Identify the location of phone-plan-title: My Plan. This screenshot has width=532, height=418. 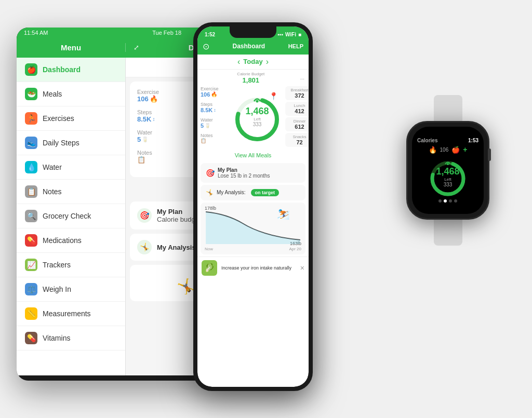
(244, 170).